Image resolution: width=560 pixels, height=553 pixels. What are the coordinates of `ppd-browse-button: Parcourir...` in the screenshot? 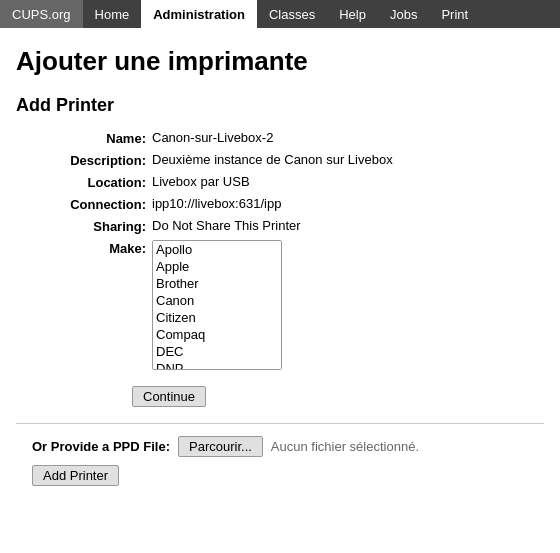 It's located at (220, 446).